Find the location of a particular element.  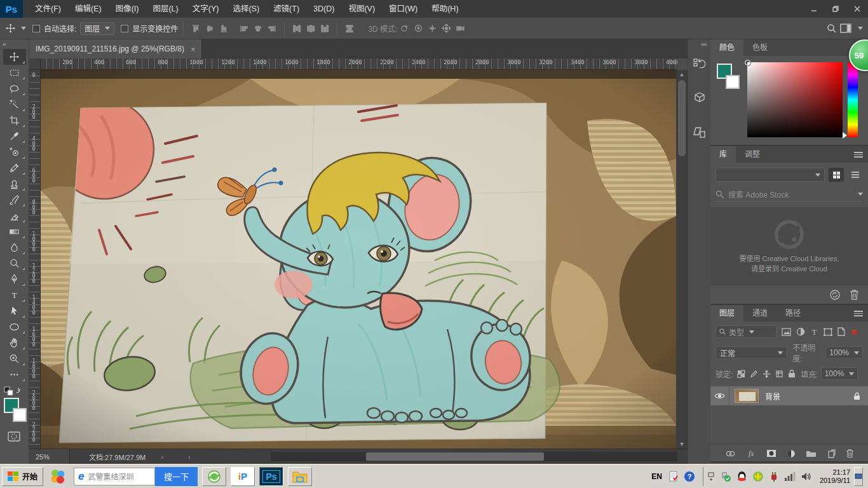

hue-slider is located at coordinates (853, 100).